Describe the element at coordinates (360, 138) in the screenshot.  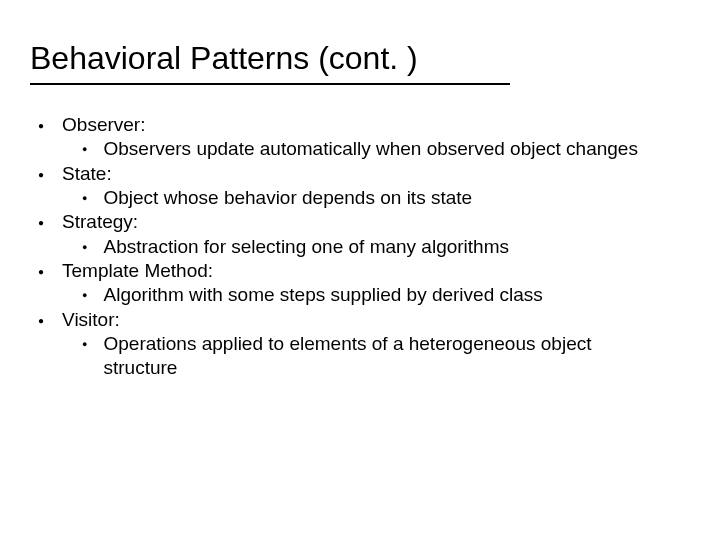
I see `list-item: ● Observer: ● Observers update automatic…` at that location.